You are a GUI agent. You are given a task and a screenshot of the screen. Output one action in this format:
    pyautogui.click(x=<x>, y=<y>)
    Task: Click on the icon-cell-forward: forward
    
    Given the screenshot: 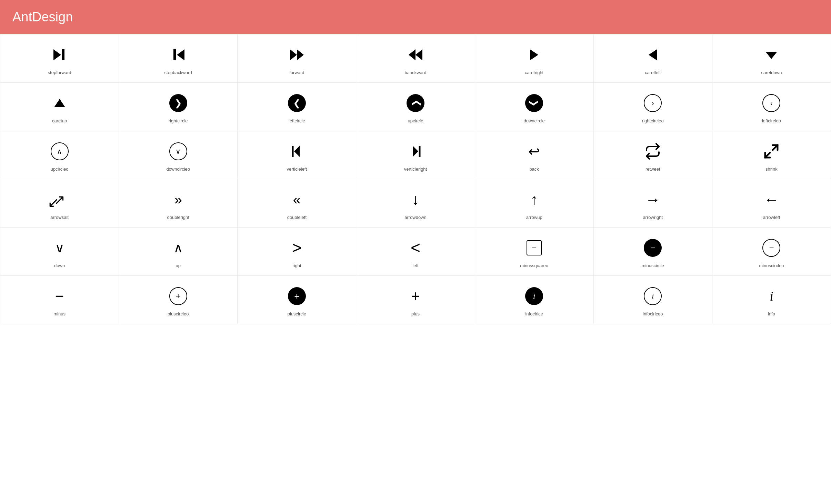 What is the action you would take?
    pyautogui.click(x=297, y=59)
    